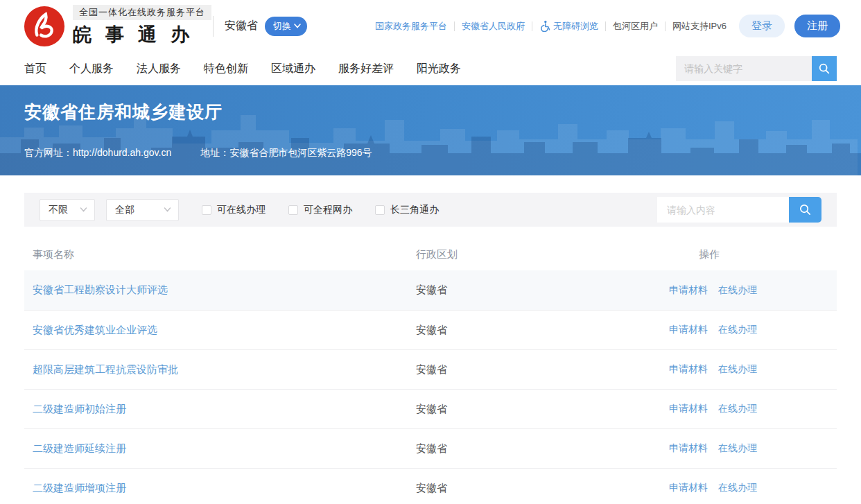 The height and width of the screenshot is (504, 861). I want to click on nav-item-sunshine: 阳光政务, so click(439, 69).